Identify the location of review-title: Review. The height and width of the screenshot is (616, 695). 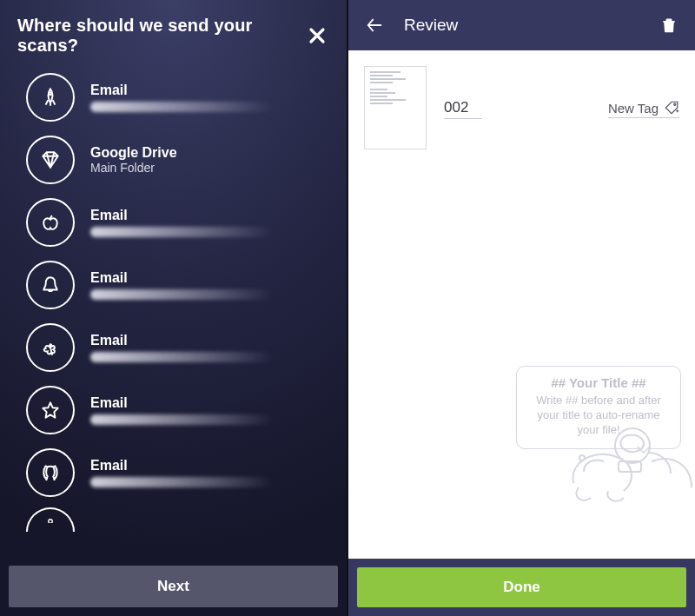
(521, 25).